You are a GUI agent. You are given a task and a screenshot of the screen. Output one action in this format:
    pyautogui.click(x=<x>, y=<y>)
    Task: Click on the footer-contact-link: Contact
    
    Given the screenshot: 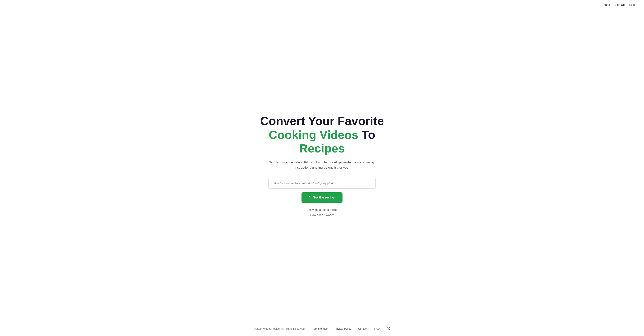 What is the action you would take?
    pyautogui.click(x=363, y=329)
    